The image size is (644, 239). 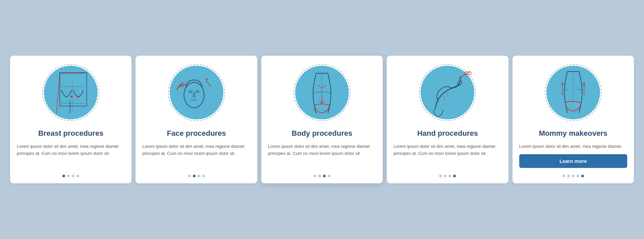 I want to click on card-hand-icon-area, so click(x=447, y=93).